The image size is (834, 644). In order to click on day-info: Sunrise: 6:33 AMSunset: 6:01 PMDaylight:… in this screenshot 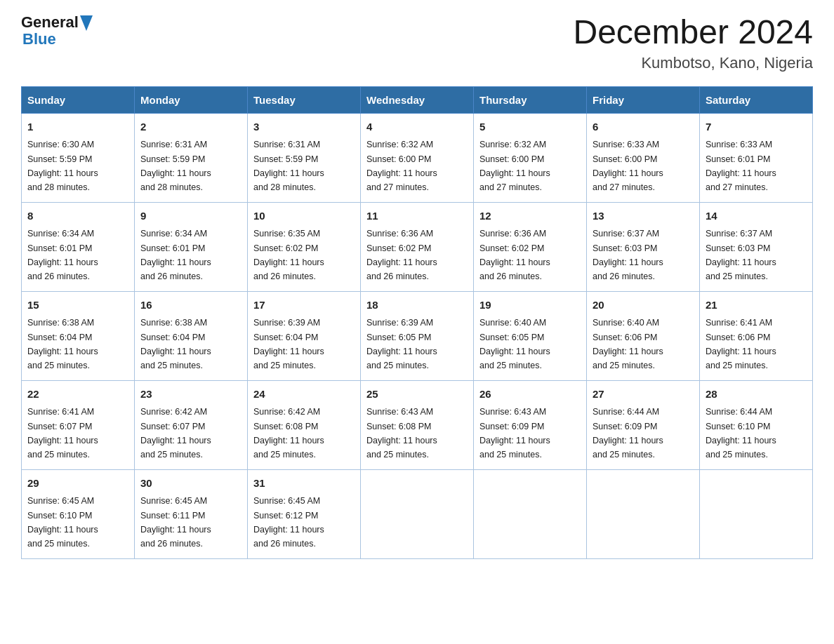, I will do `click(741, 166)`.